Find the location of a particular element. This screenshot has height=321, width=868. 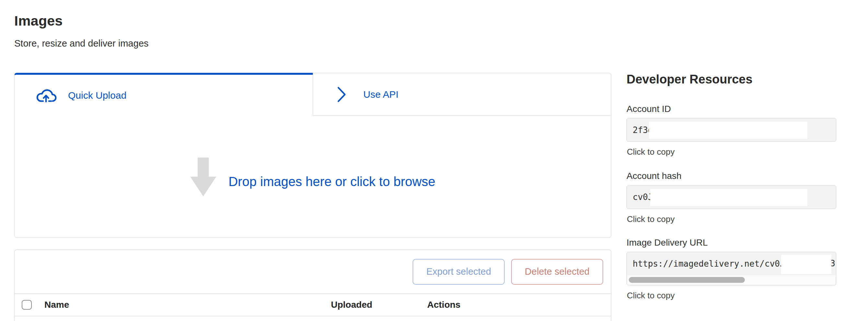

table-toolbar: Export selected Delete selected is located at coordinates (313, 272).